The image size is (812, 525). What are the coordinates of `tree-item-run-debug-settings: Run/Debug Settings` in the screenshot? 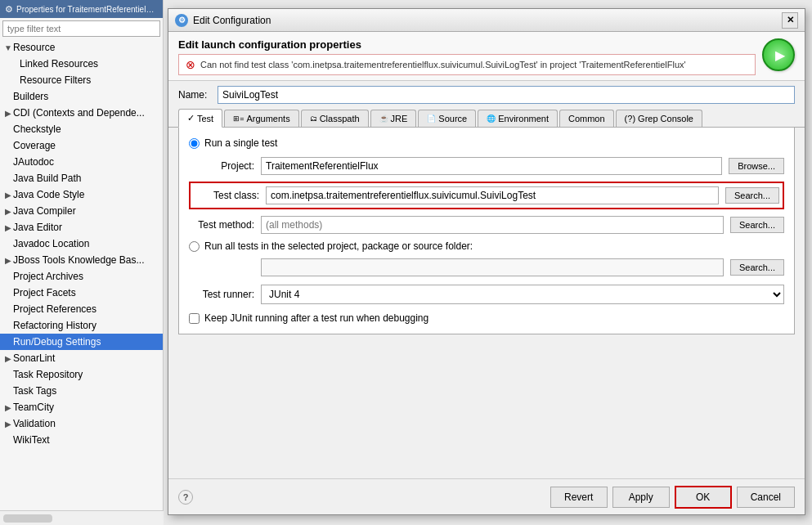 It's located at (82, 342).